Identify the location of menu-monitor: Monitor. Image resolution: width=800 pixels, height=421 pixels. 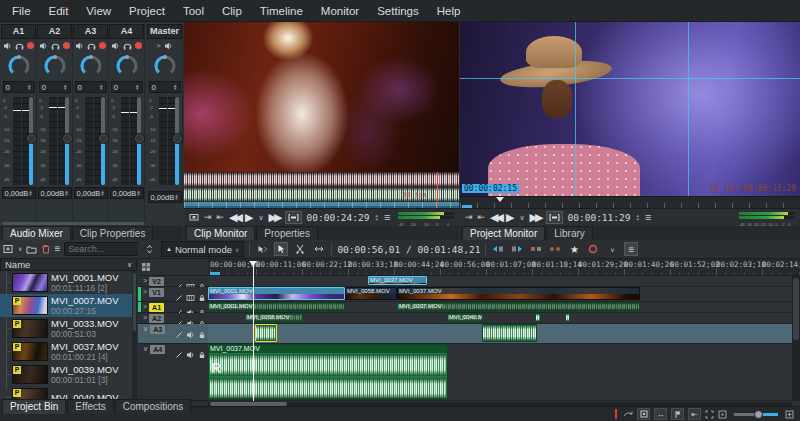
(340, 11).